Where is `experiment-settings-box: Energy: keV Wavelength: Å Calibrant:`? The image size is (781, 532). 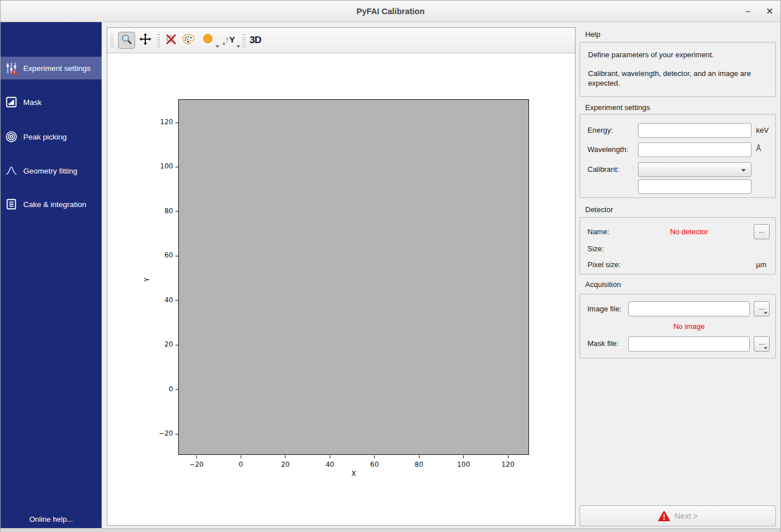 experiment-settings-box: Energy: keV Wavelength: Å Calibrant: is located at coordinates (678, 156).